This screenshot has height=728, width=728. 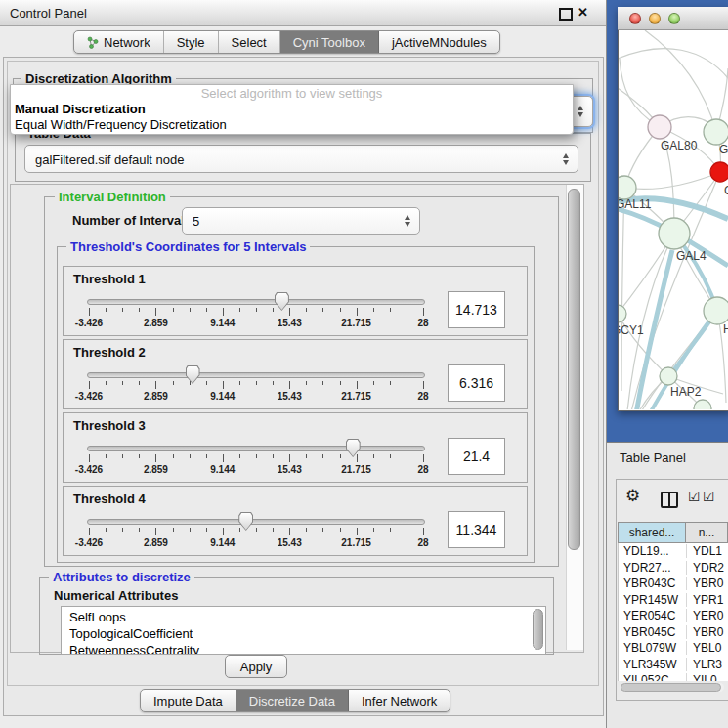 I want to click on cell-shared-name: YBL079W, so click(x=653, y=648).